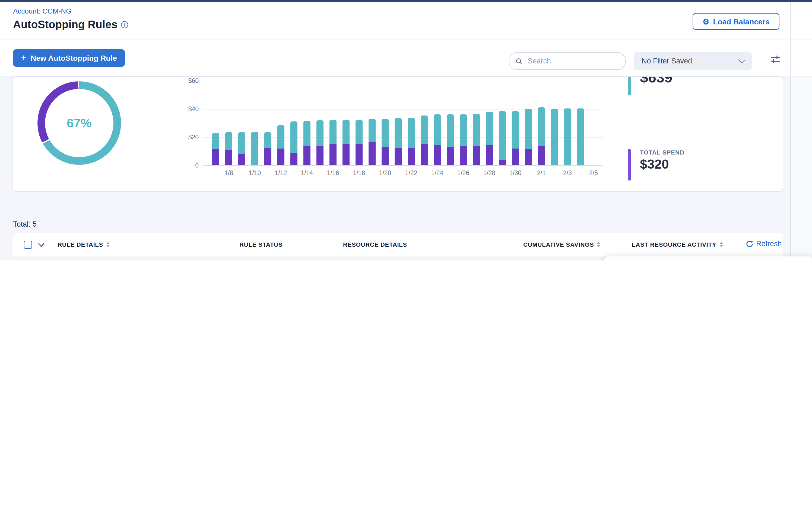 This screenshot has width=812, height=521. Describe the element at coordinates (629, 86) in the screenshot. I see `savings-legend-swatch` at that location.